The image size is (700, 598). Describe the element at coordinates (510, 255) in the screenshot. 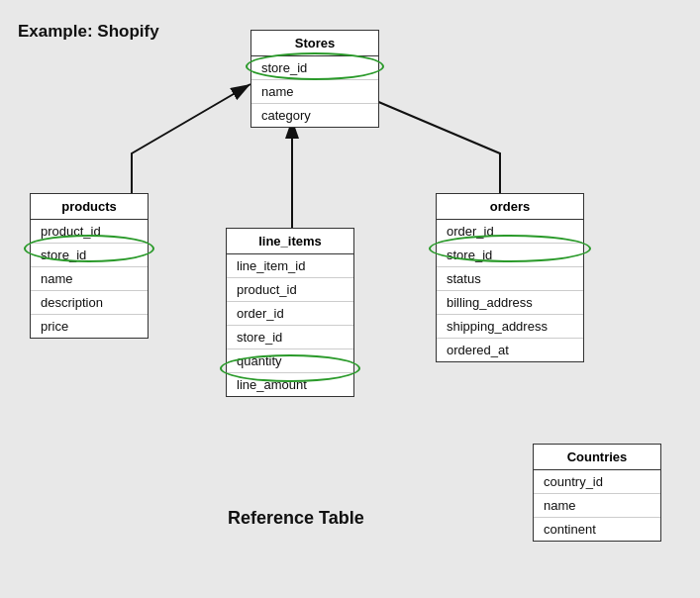

I see `orders-row-store-id: store_id` at that location.